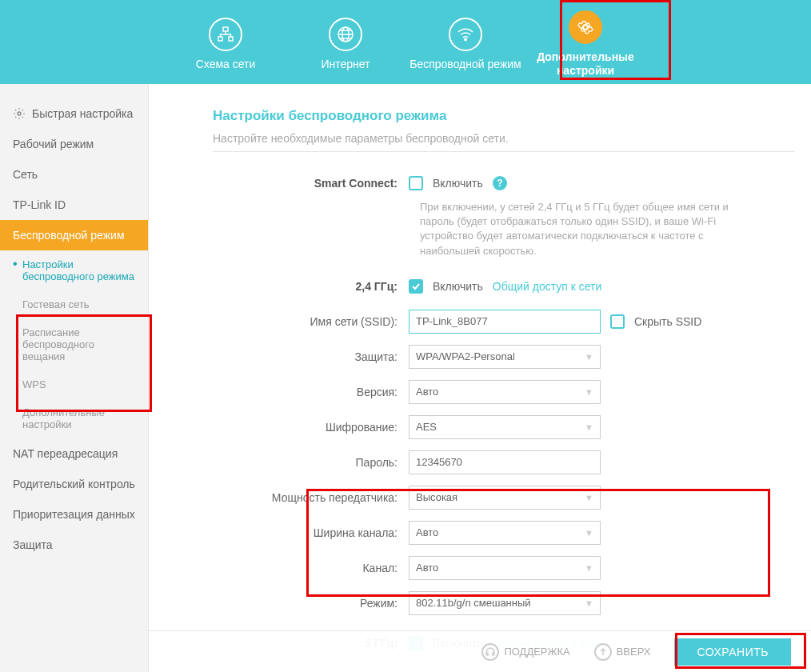  Describe the element at coordinates (547, 286) in the screenshot. I see `link-sharing-24: Общий доступ к сети` at that location.